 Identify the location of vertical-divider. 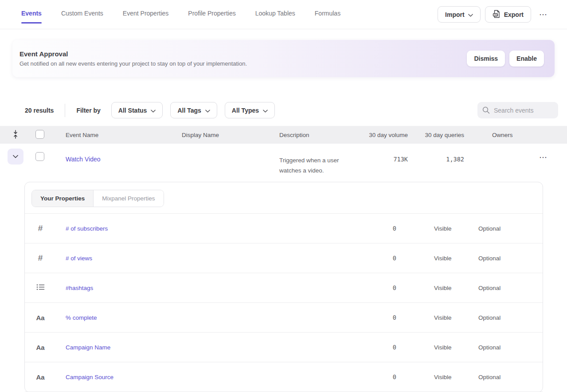
(65, 110).